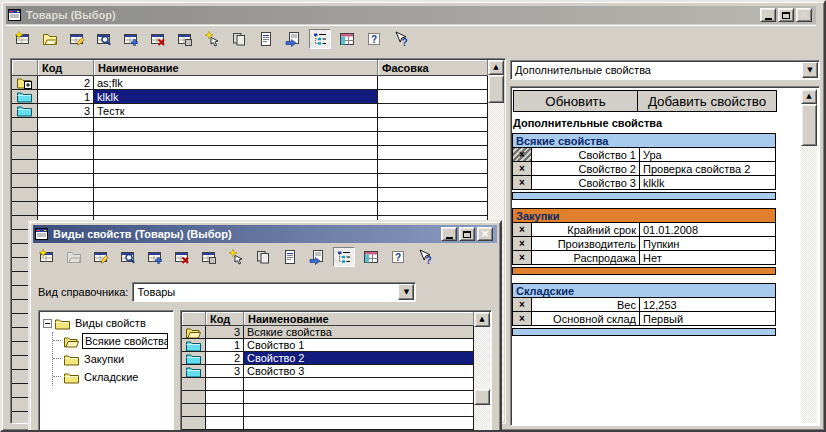 Image resolution: width=826 pixels, height=432 pixels. What do you see at coordinates (411, 15) in the screenshot?
I see `main-titlebar: Товары (Выбор) ×` at bounding box center [411, 15].